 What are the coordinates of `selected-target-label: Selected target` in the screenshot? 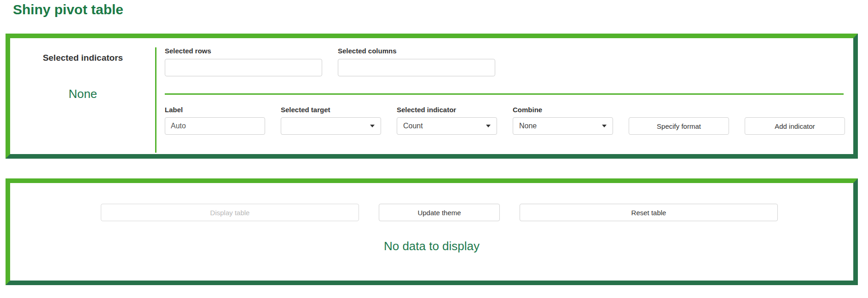 It's located at (306, 109).